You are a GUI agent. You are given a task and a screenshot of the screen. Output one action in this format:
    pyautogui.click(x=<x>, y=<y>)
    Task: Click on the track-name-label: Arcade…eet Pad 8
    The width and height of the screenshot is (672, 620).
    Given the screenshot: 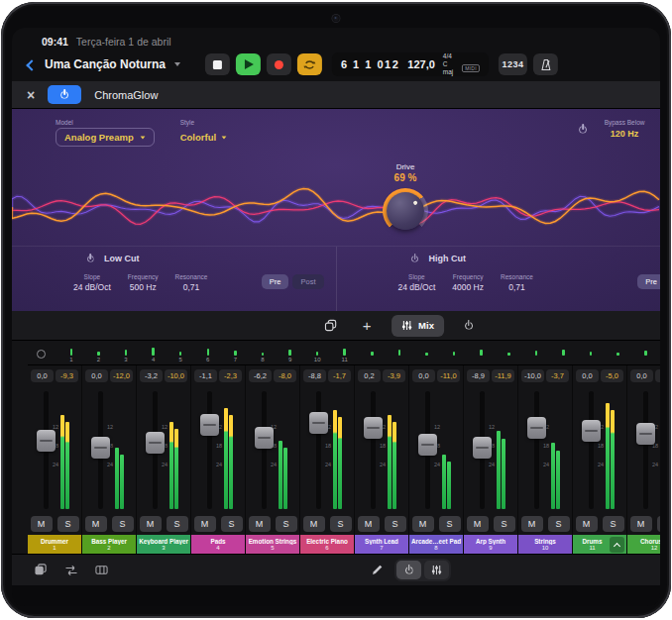 What is the action you would take?
    pyautogui.click(x=436, y=545)
    